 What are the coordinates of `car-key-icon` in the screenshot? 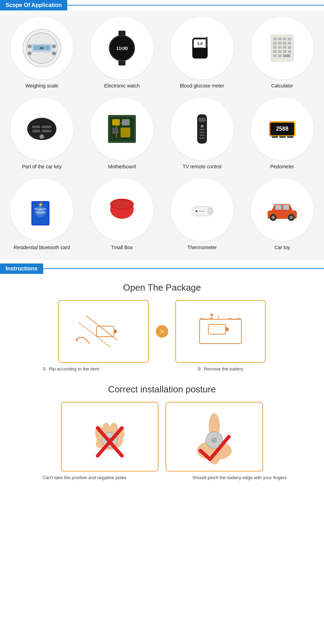 It's located at (42, 129).